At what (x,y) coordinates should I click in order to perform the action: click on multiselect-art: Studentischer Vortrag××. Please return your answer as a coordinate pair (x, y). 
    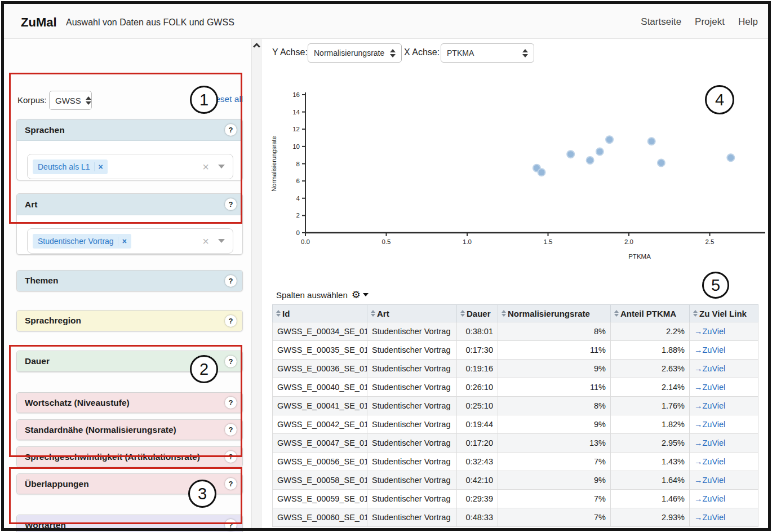
    Looking at the image, I should click on (130, 241).